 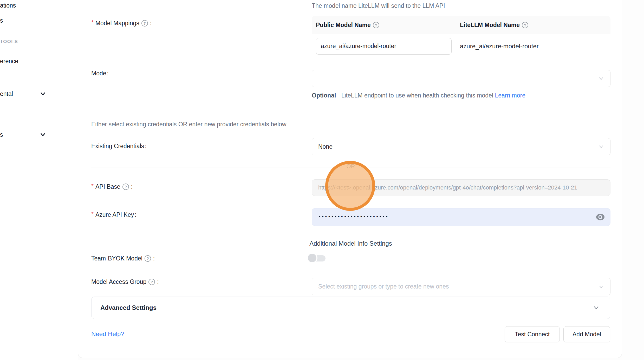 What do you see at coordinates (384, 46) in the screenshot?
I see `public-model-name-input` at bounding box center [384, 46].